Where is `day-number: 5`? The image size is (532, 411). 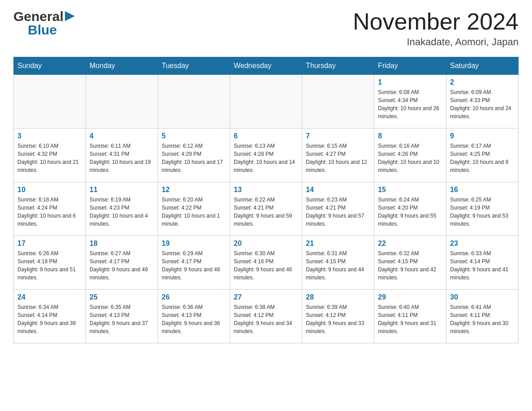
day-number: 5 is located at coordinates (194, 136).